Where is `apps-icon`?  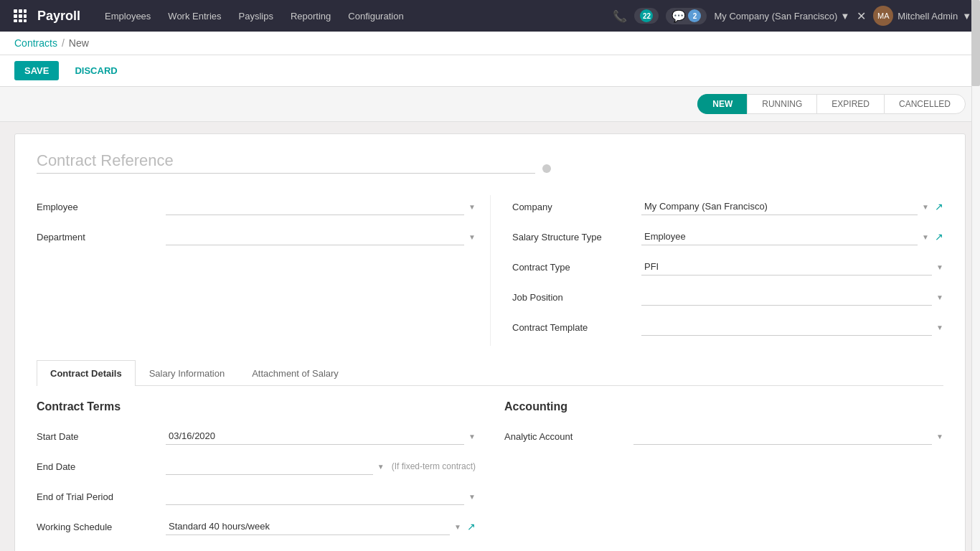
apps-icon is located at coordinates (20, 16).